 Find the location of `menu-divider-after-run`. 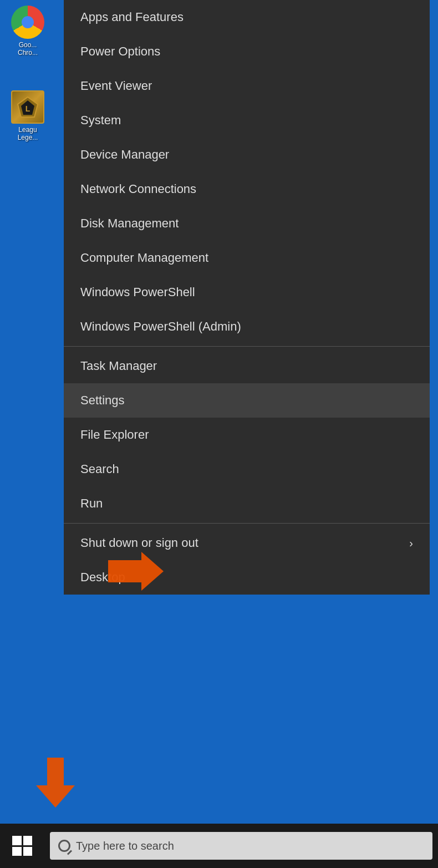

menu-divider-after-run is located at coordinates (247, 524).